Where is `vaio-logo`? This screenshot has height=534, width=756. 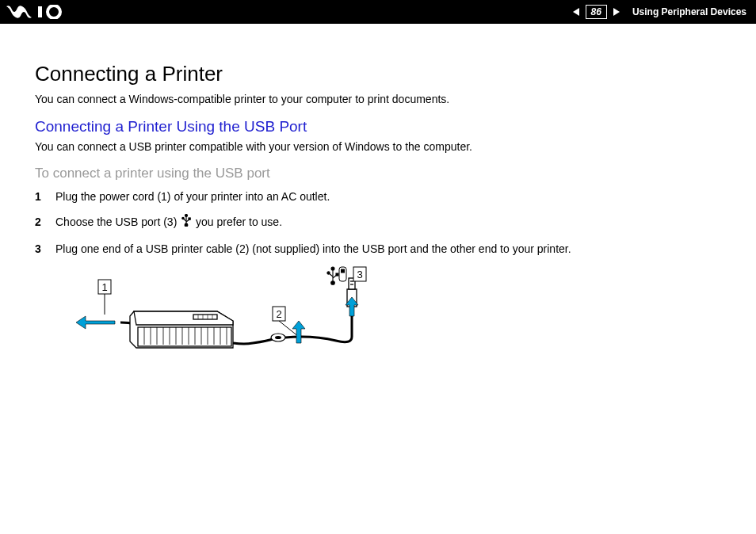
vaio-logo is located at coordinates (42, 12).